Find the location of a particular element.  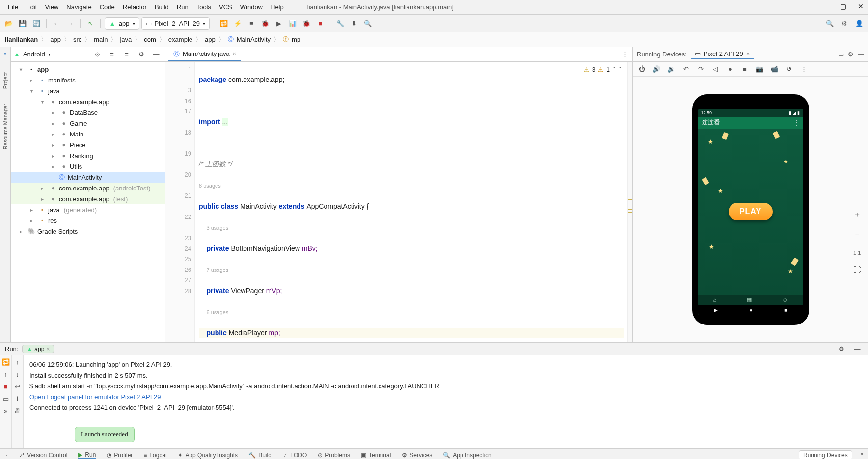

tree-java-gen: ▸▪java(generated) is located at coordinates (88, 210).